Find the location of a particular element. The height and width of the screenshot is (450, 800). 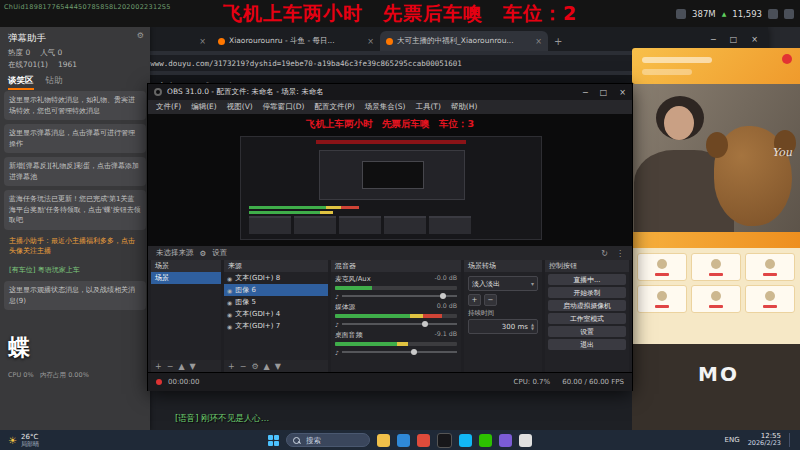

taskbar-app-obs-studio is located at coordinates (444, 440).